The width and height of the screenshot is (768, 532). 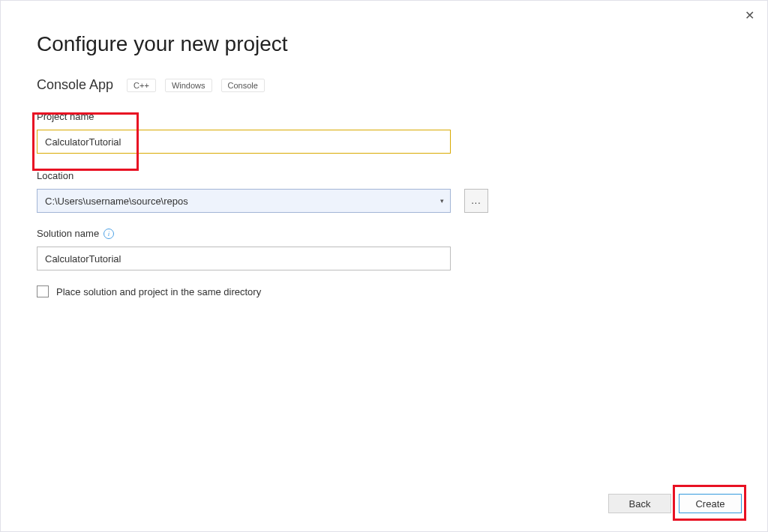 I want to click on project-name-input, so click(x=244, y=142).